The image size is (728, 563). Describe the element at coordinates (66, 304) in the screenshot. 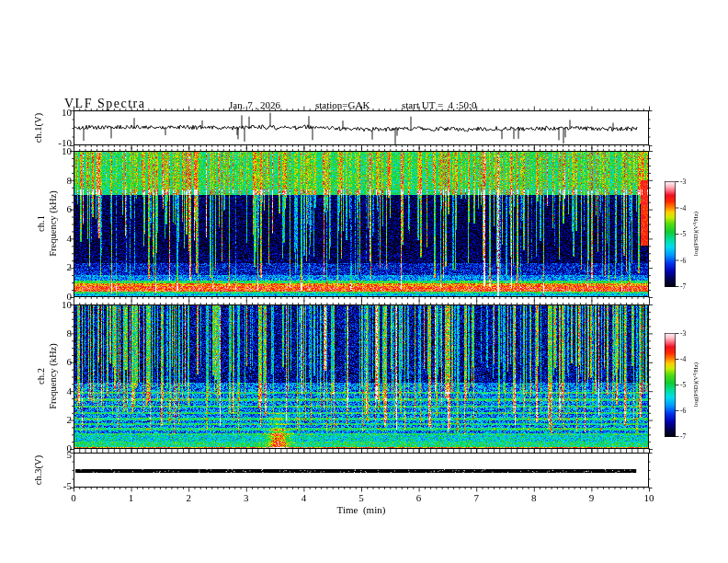

I see `ch2-spec-ytick-label: 10` at that location.